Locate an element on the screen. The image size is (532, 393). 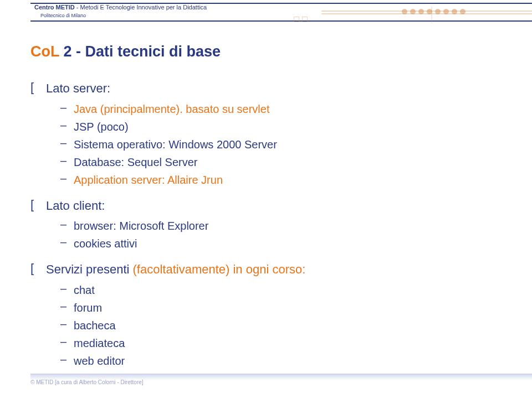
sub-bullet-text: Java (principalmente). basato su servlet is located at coordinates (172, 109).